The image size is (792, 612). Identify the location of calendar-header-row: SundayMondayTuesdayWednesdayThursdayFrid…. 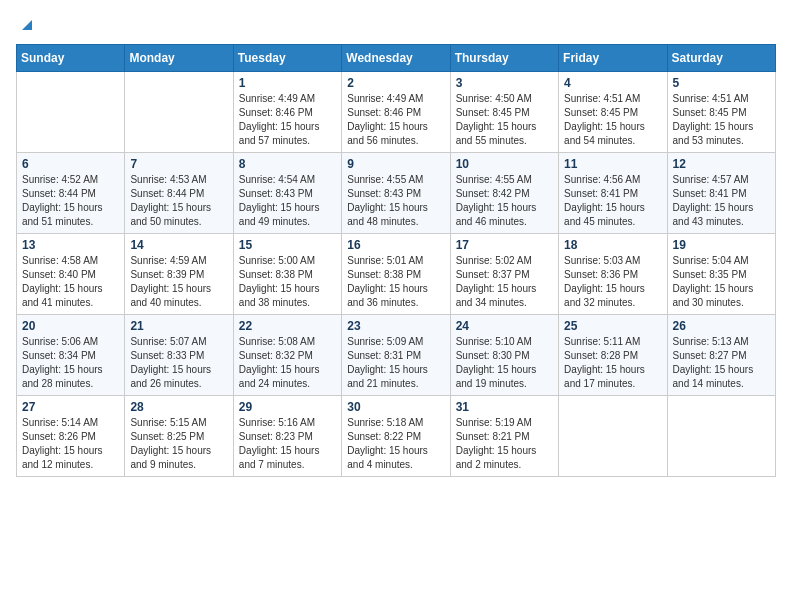
(396, 58).